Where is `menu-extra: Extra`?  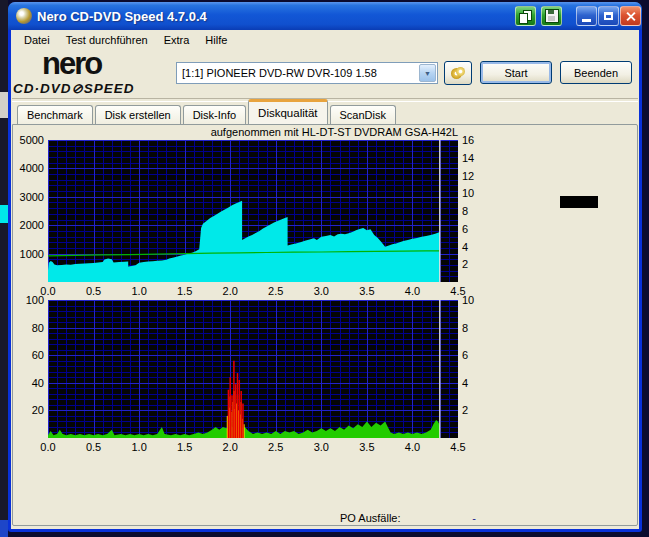
menu-extra: Extra is located at coordinates (177, 40).